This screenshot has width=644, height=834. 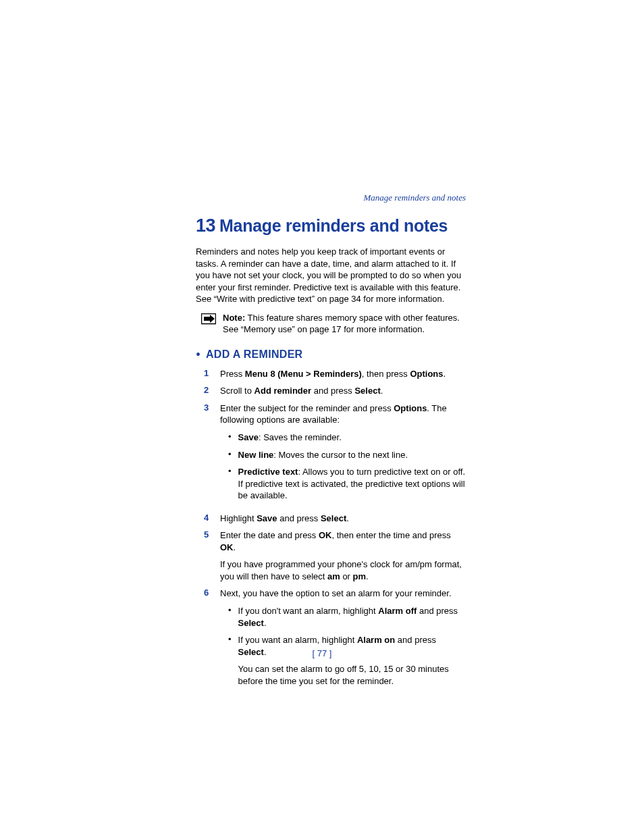 What do you see at coordinates (344, 324) in the screenshot?
I see `note-text: Note: This feature shares memory space w…` at bounding box center [344, 324].